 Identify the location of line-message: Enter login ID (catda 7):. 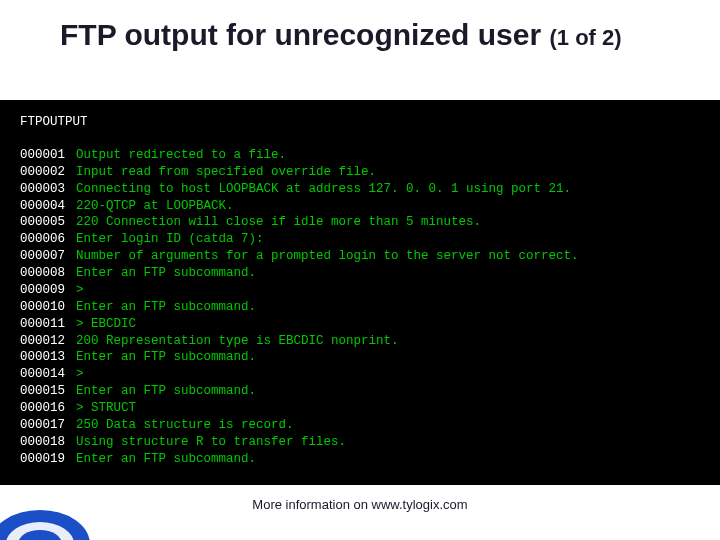
(170, 239).